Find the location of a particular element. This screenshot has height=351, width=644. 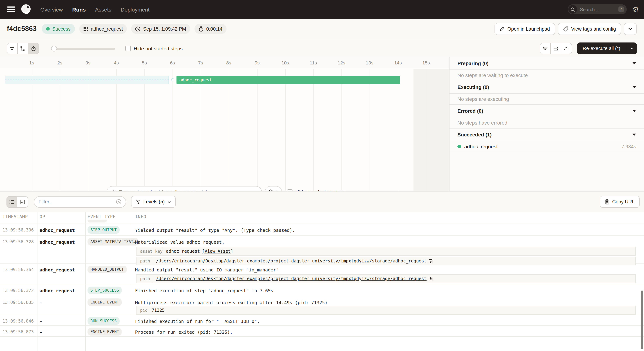

event-type-badge: HANDLED_OUTPUT is located at coordinates (107, 269).